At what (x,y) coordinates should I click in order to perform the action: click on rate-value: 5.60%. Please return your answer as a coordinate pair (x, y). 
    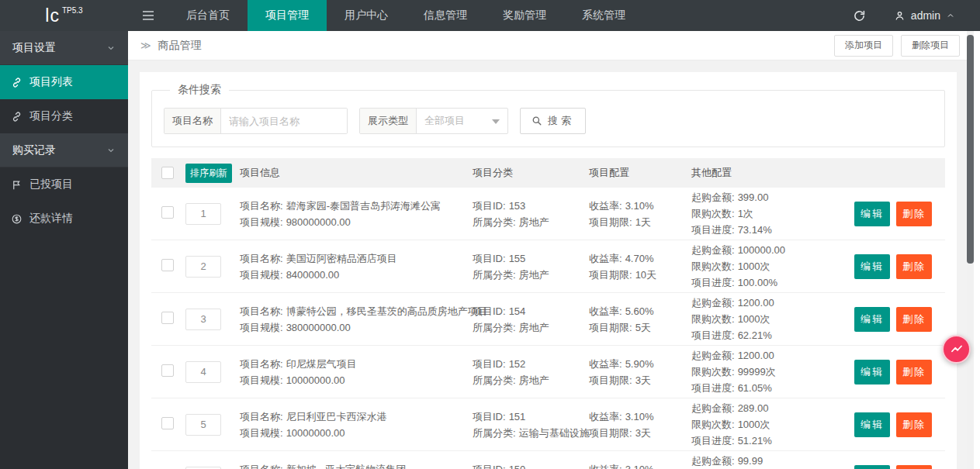
    Looking at the image, I should click on (639, 312).